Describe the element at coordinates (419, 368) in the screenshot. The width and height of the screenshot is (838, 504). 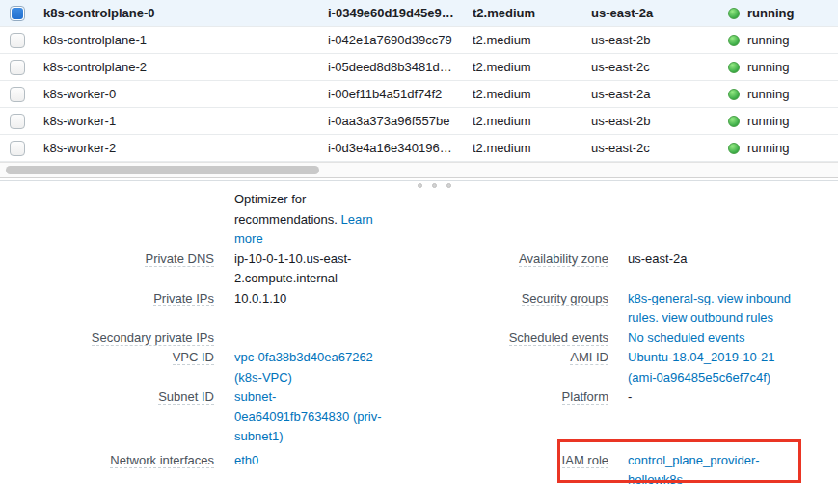
I see `details-row: VPC ID vpc-0fa38b3d40ea67262 (k8s-VPC) A…` at that location.